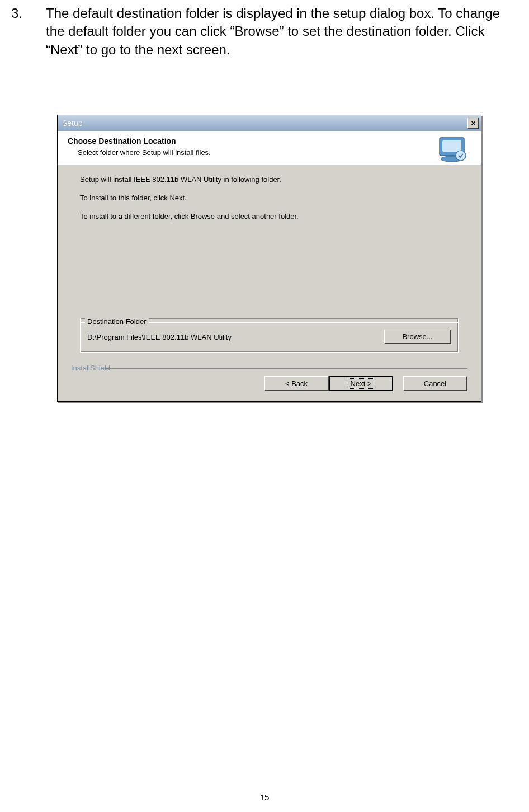  I want to click on body-line-3: To install to a different folder, click …, so click(270, 216).